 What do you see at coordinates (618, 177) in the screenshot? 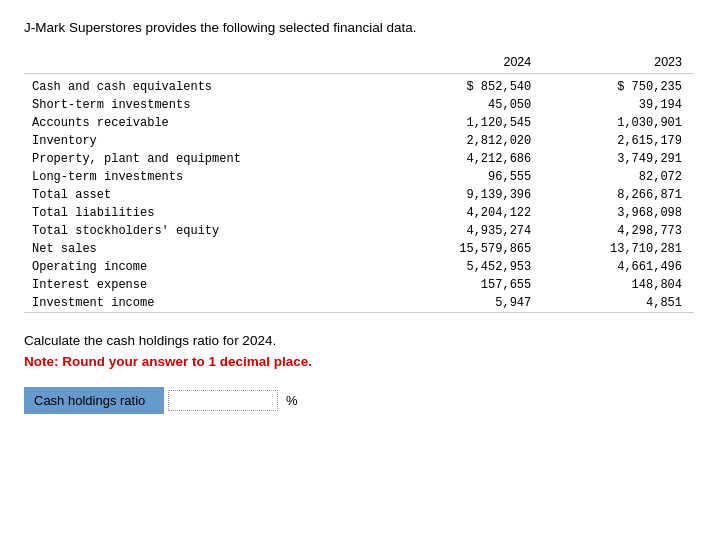
I see `table-row-2023: 82,072` at bounding box center [618, 177].